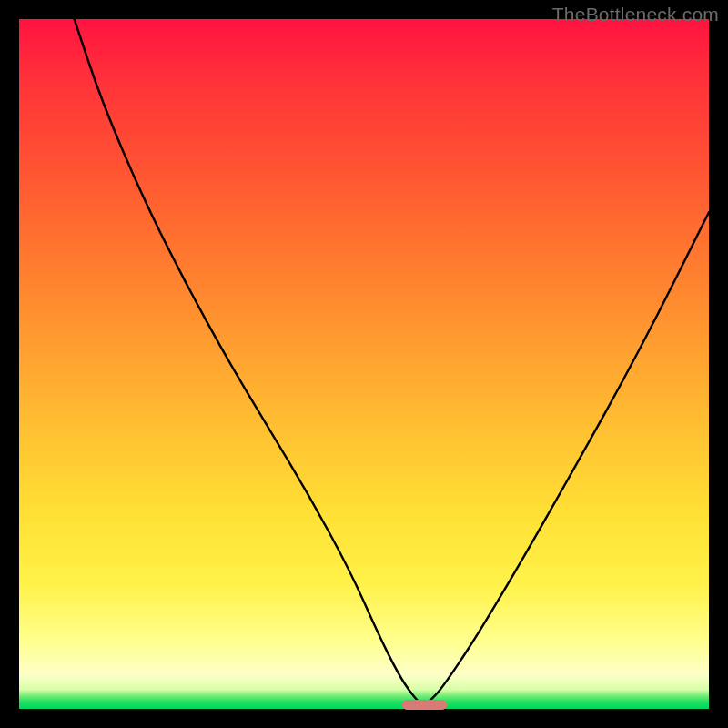  What do you see at coordinates (635, 15) in the screenshot?
I see `watermark-text: TheBottleneck.com` at bounding box center [635, 15].